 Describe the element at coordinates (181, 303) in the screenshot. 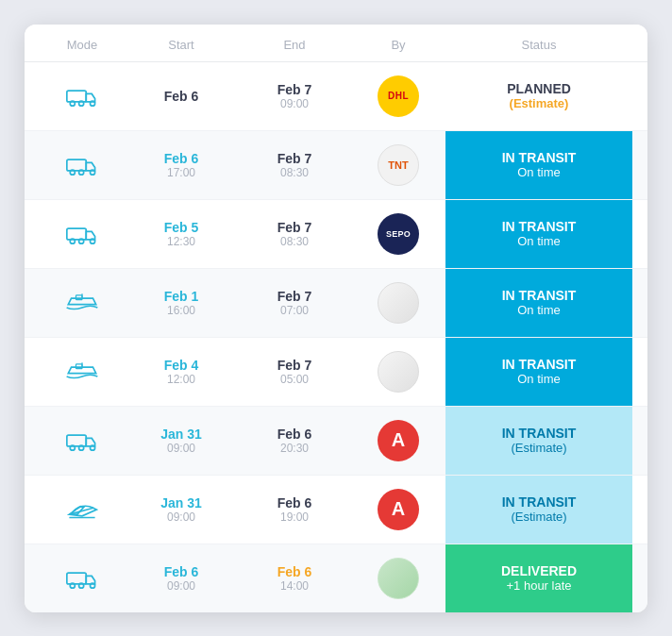

I see `start-cell: Feb 1 16:00` at that location.